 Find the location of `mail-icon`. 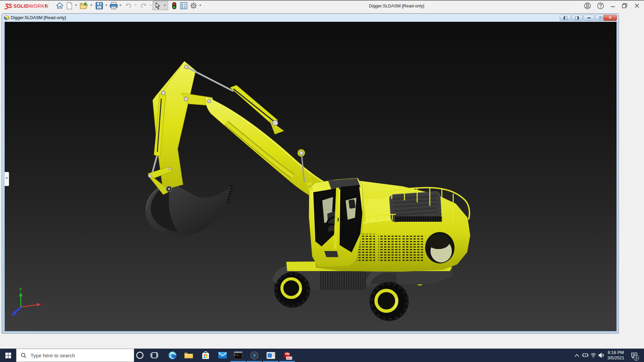

mail-icon is located at coordinates (222, 355).